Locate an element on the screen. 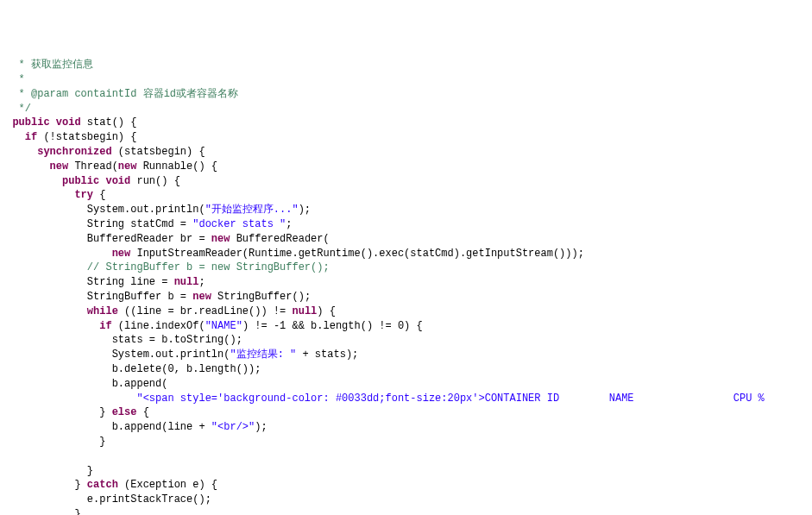  code-token-string: "docker stats " is located at coordinates (239, 224).